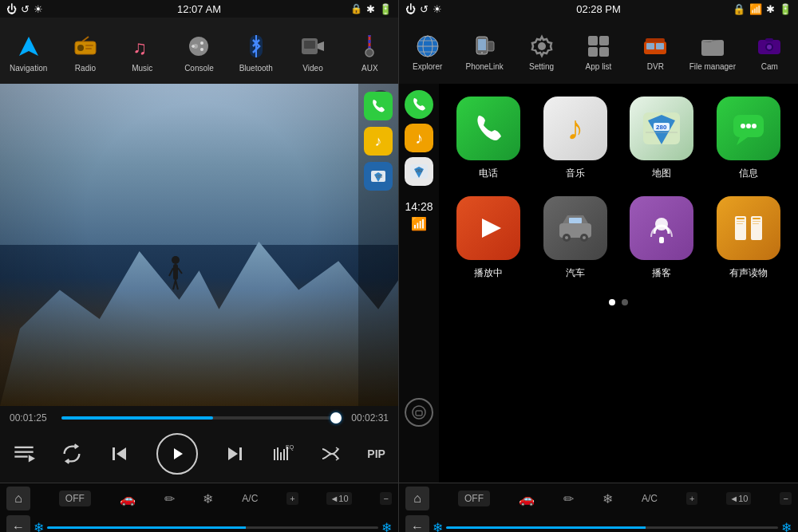 The image size is (798, 532). I want to click on right-clock-bar: ⏻ ↺ ☀ 02:28 PM 🔒 📶 ✱ 🔋, so click(598, 9).